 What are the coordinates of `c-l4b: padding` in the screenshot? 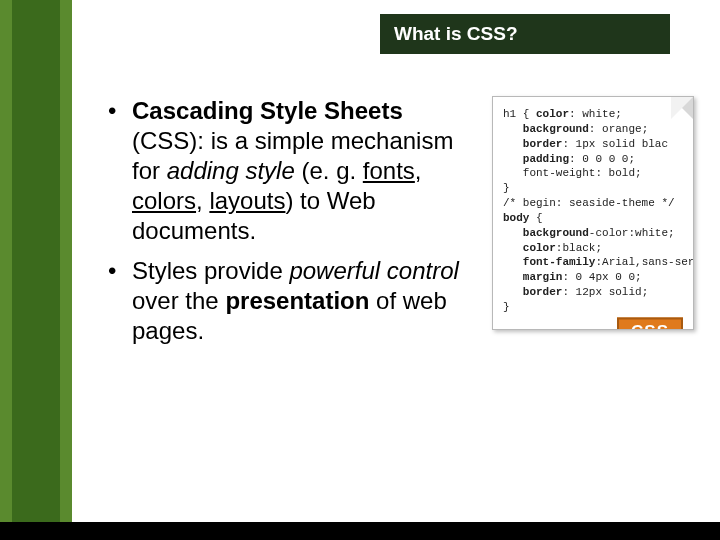 It's located at (546, 159).